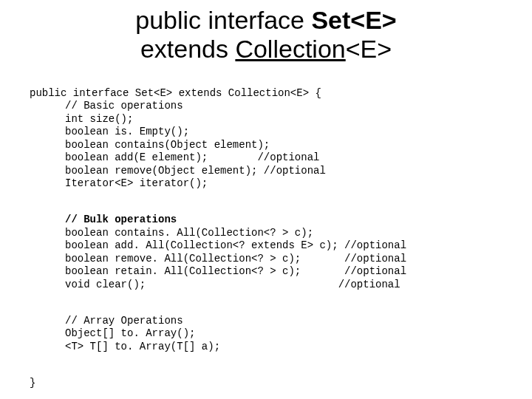 This screenshot has width=532, height=399. I want to click on code-removeall: boolean remove. All(Collection<? > c); /…, so click(218, 259).